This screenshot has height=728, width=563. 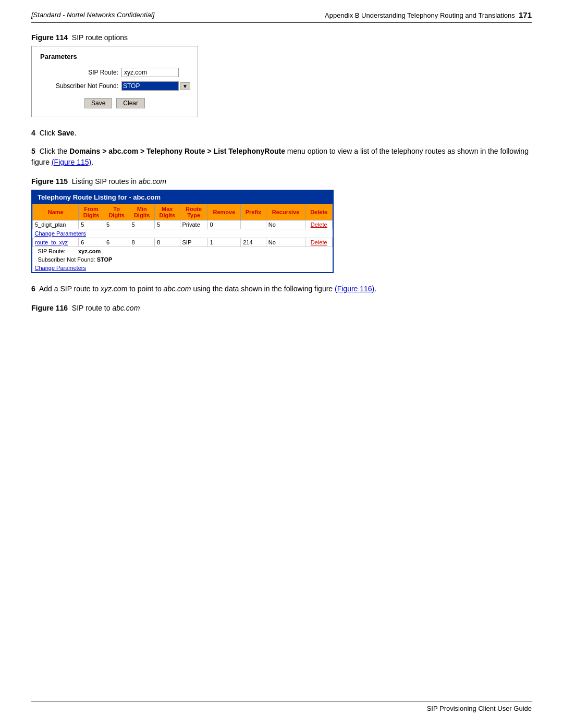 I want to click on col-prefix: Prefix, so click(x=253, y=213).